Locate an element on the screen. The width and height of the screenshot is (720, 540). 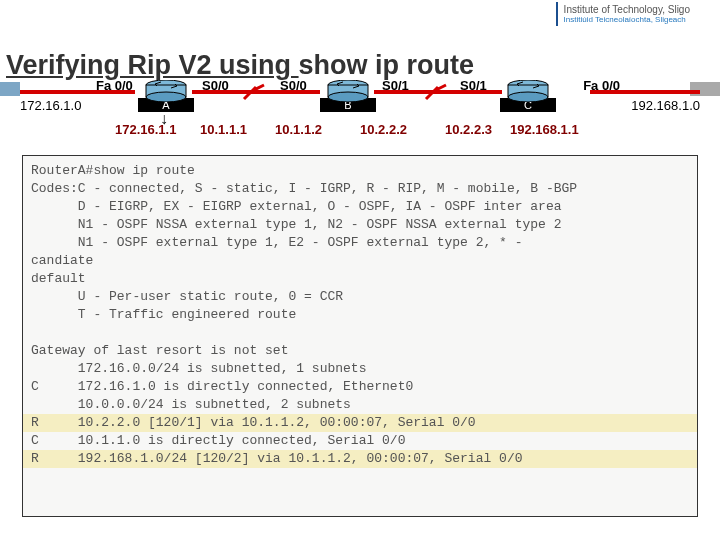
ip-a-right: 10.1.1.1 is located at coordinates (224, 130).